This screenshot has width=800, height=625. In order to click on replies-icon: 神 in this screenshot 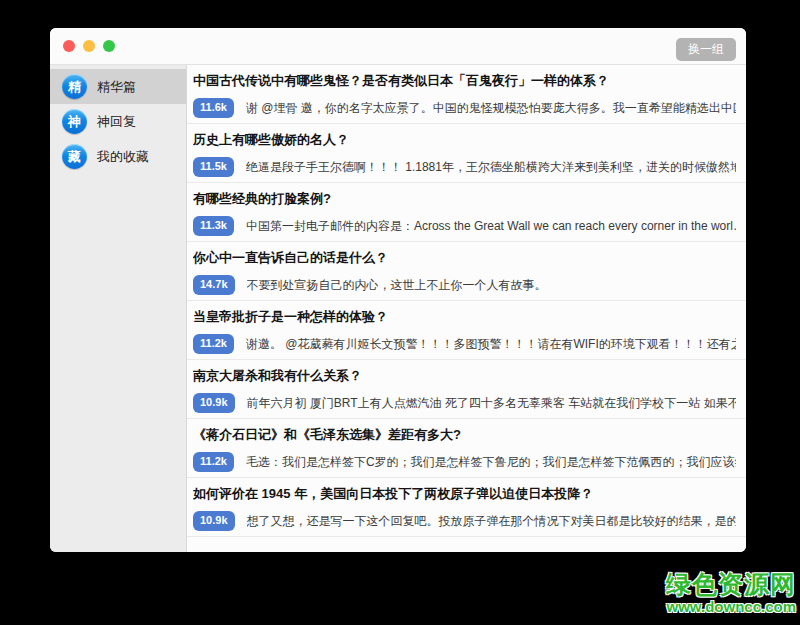, I will do `click(74, 122)`.